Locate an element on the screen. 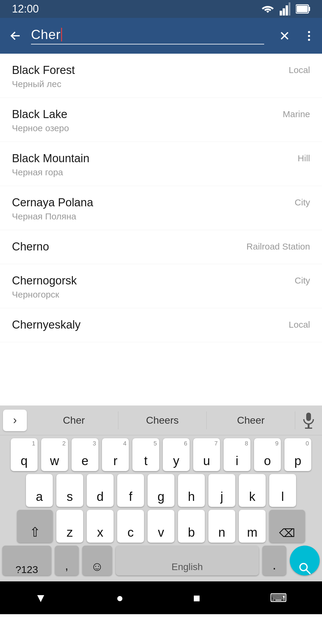 Image resolution: width=322 pixels, height=644 pixels. key-period: . is located at coordinates (274, 561).